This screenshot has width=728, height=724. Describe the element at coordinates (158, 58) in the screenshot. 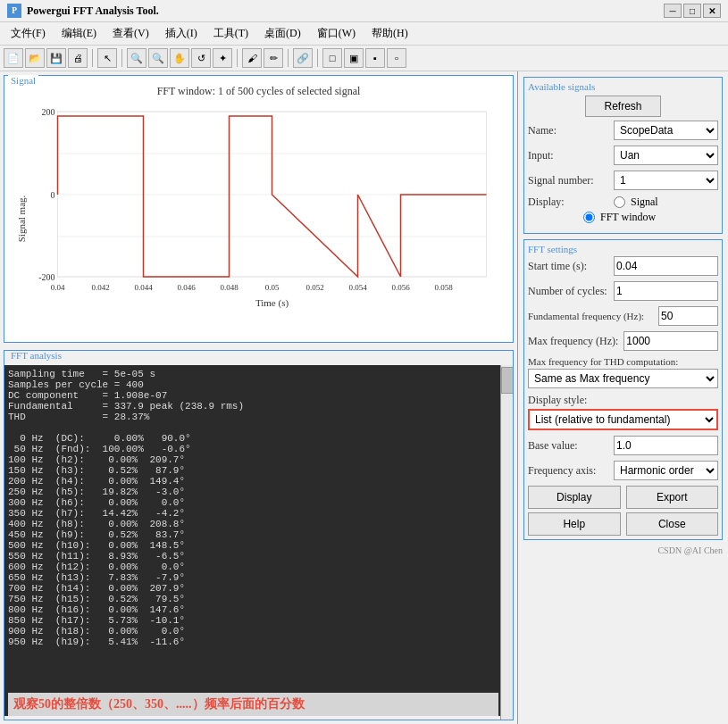

I see `zoom-out-tool-button: 🔍` at that location.